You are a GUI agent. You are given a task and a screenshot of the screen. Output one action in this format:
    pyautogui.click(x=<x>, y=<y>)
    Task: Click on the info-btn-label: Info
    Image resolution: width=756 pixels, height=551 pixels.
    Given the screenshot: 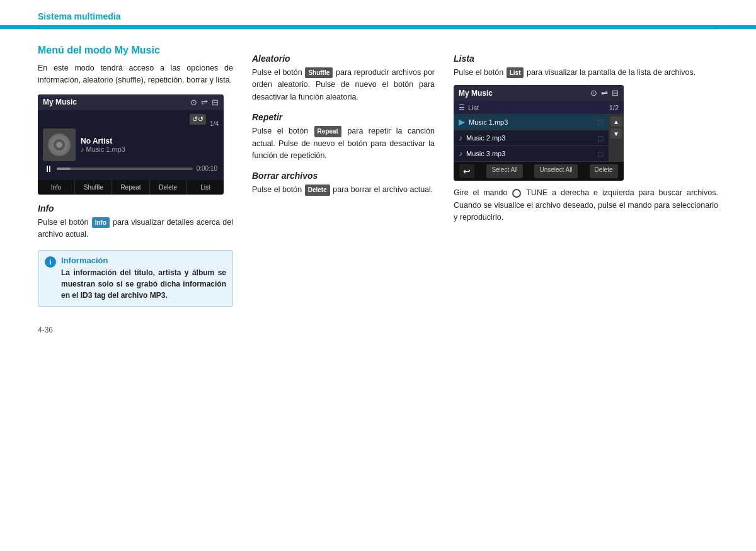 What is the action you would take?
    pyautogui.click(x=101, y=223)
    